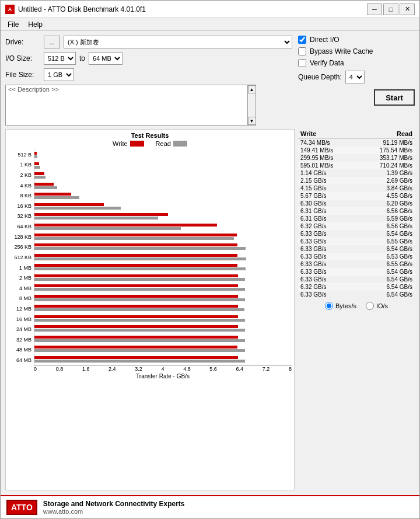 The image size is (420, 519). I want to click on bar-row-24MB, so click(163, 328).